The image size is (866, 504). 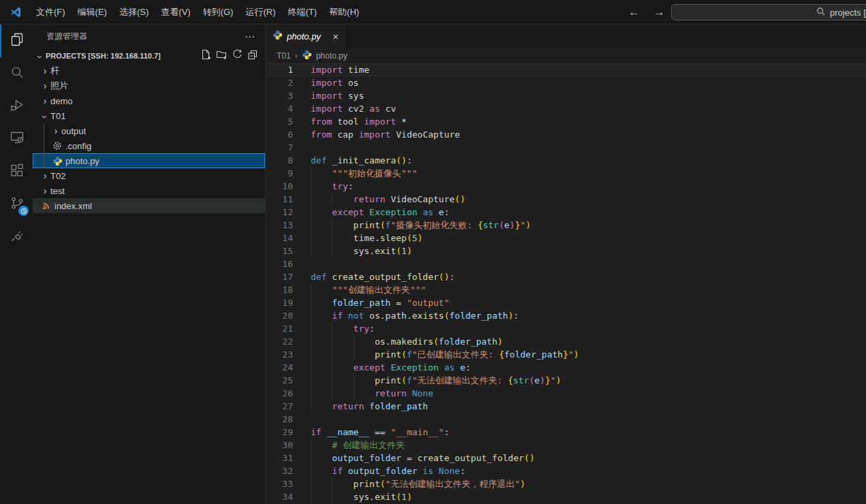 What do you see at coordinates (279, 83) in the screenshot?
I see `line-number: 2` at bounding box center [279, 83].